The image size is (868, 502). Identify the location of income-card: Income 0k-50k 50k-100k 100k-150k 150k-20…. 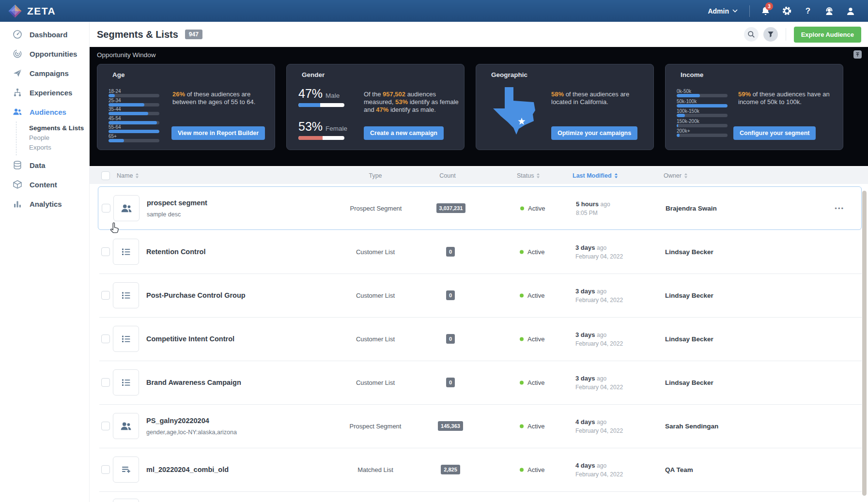
(754, 107).